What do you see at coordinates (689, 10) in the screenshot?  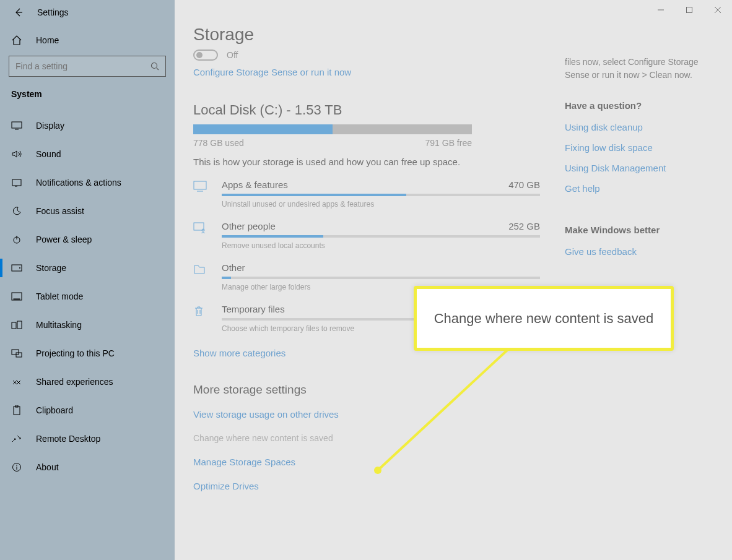 I see `window-controls` at bounding box center [689, 10].